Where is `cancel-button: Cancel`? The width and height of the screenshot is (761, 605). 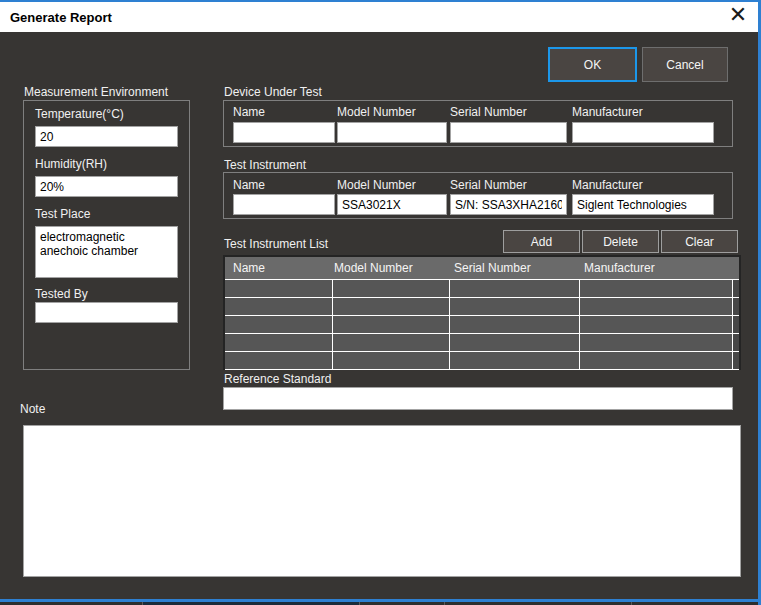 cancel-button: Cancel is located at coordinates (685, 64).